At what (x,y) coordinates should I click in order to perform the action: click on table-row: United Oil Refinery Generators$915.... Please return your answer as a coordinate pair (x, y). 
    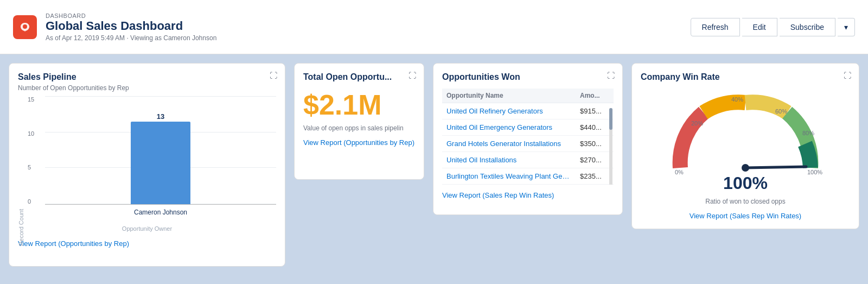
    Looking at the image, I should click on (528, 111).